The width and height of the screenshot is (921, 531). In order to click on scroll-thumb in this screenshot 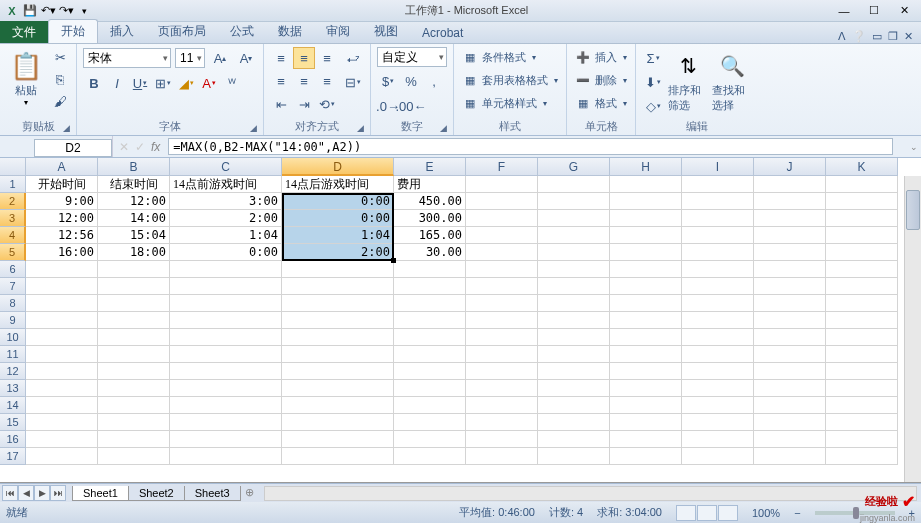, I will do `click(913, 210)`.